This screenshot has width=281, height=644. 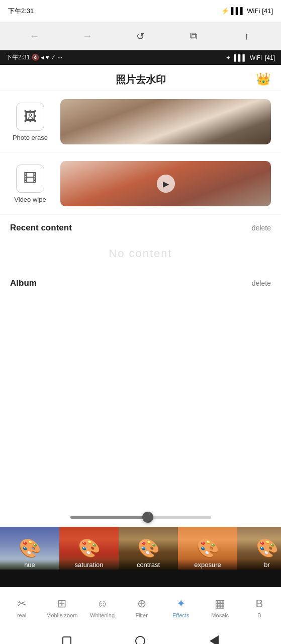 I want to click on bluetooth-icon: ⚡, so click(x=225, y=11).